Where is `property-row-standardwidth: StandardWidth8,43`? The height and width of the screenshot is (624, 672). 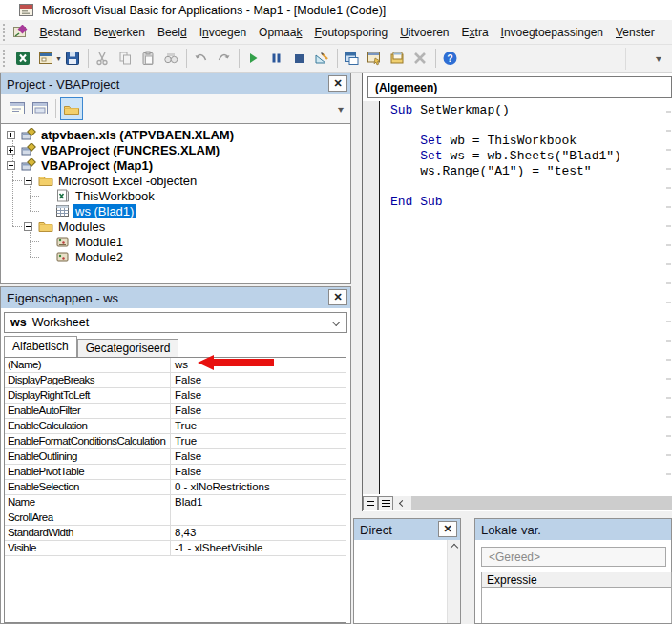
property-row-standardwidth: StandardWidth8,43 is located at coordinates (176, 533).